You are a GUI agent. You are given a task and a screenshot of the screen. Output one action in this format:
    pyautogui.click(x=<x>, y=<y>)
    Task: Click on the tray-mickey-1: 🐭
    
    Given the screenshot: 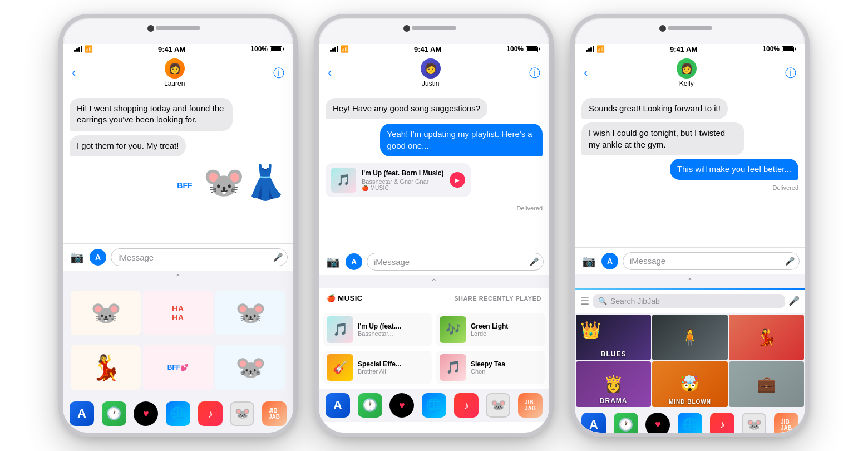 What is the action you would take?
    pyautogui.click(x=242, y=414)
    